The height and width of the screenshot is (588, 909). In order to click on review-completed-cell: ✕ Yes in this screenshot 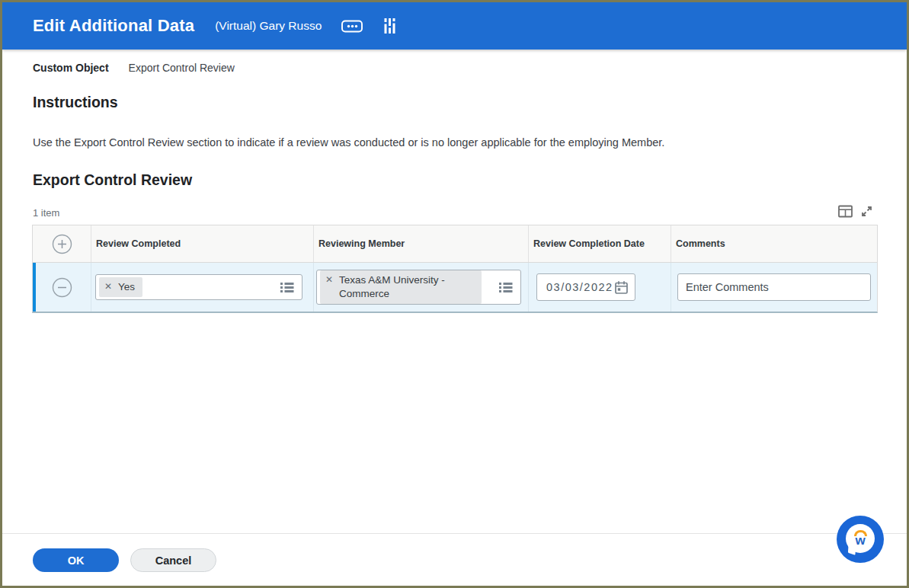, I will do `click(203, 287)`.